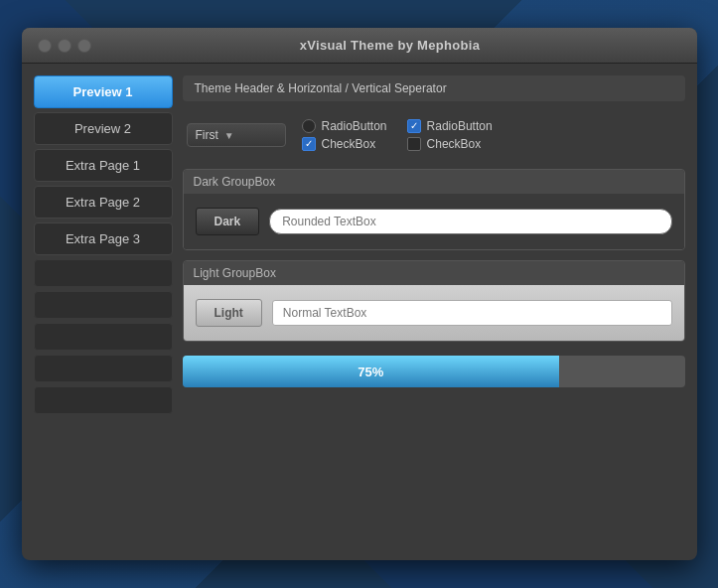 The width and height of the screenshot is (718, 588). Describe the element at coordinates (397, 135) in the screenshot. I see `radio-checkbox-group: RadioButton RadioButton CheckBox CheckBo…` at that location.